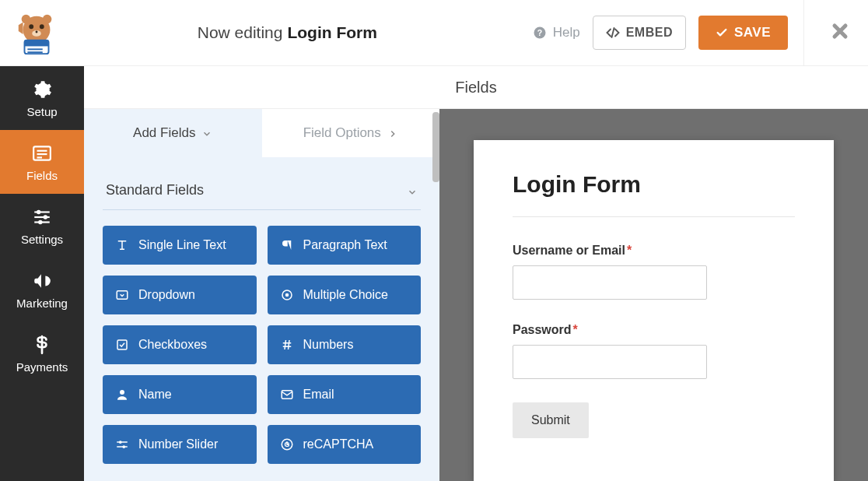 Image resolution: width=868 pixels, height=481 pixels. Describe the element at coordinates (434, 33) in the screenshot. I see `topbar: Now editing Login Form ? Help EMBED SAVE` at that location.